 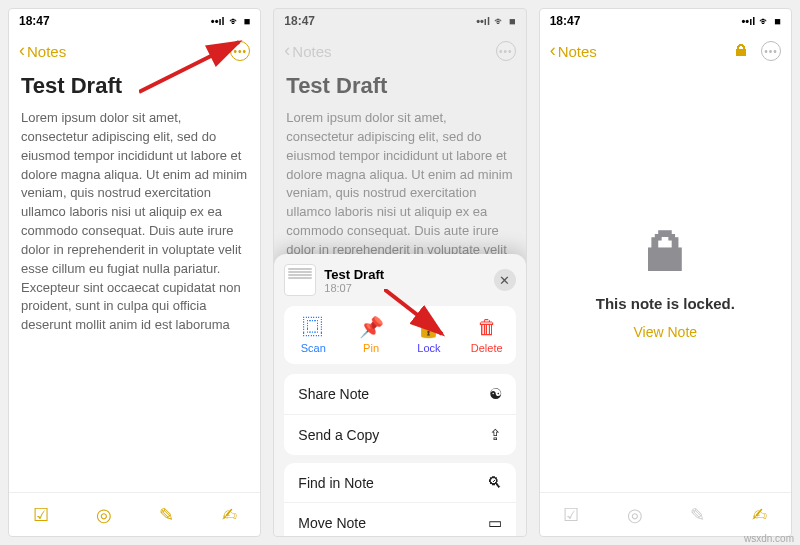 What do you see at coordinates (400, 394) in the screenshot?
I see `share-note-item: Share Note ☯` at bounding box center [400, 394].